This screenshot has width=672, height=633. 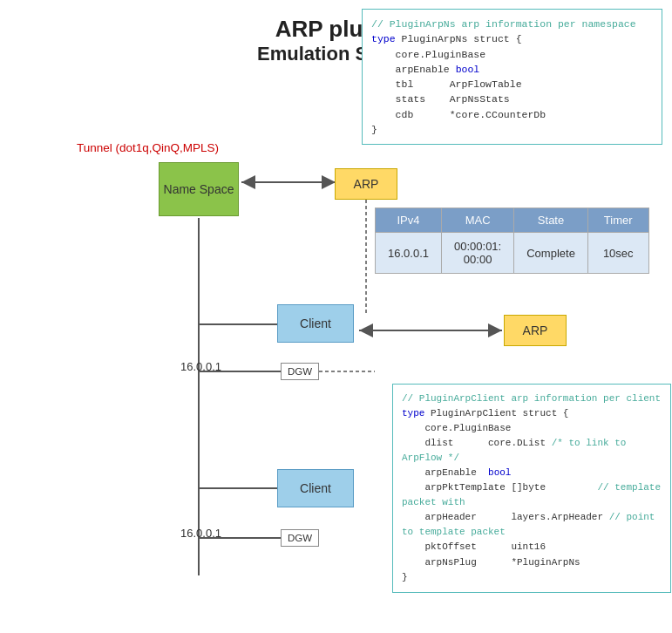 What do you see at coordinates (457, 428) in the screenshot?
I see `code-bottom-line2: core.PluginBase` at bounding box center [457, 428].